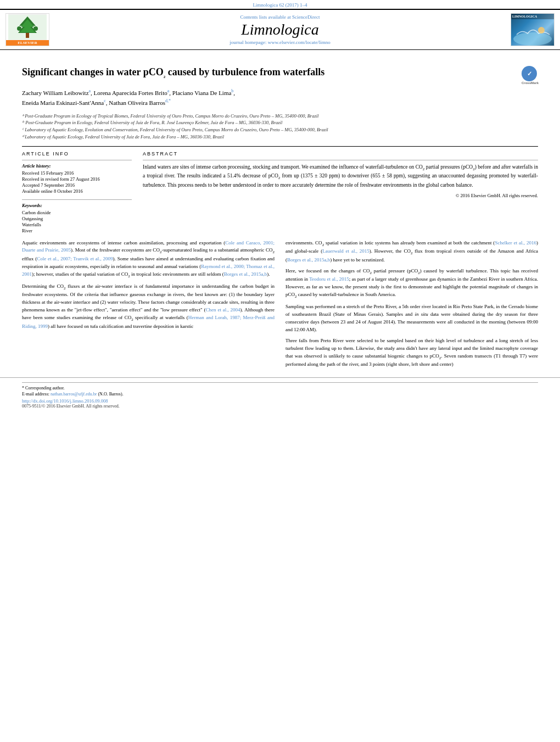  I want to click on body-para-5: Sampling was performed on a stretch of t…, so click(412, 319).